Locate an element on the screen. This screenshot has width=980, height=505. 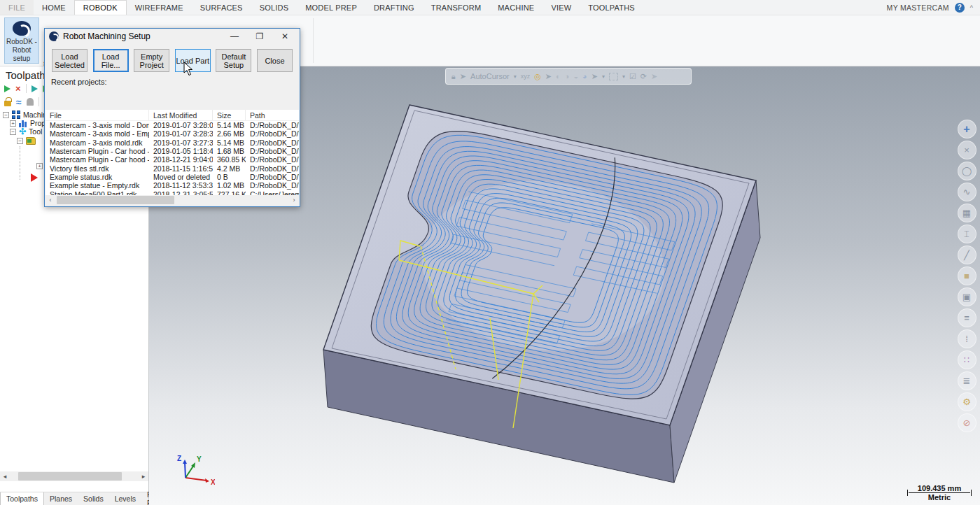
scroll-left-icon: ‹ is located at coordinates (50, 200).